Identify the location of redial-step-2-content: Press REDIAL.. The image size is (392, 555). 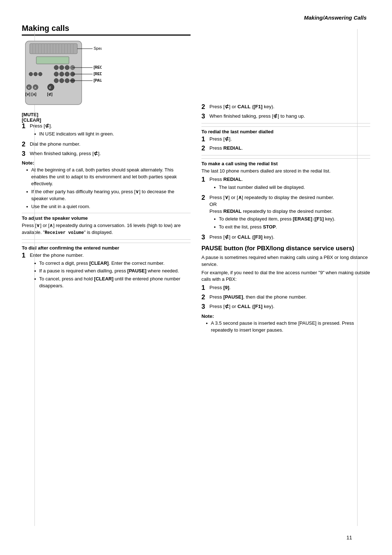
(290, 148).